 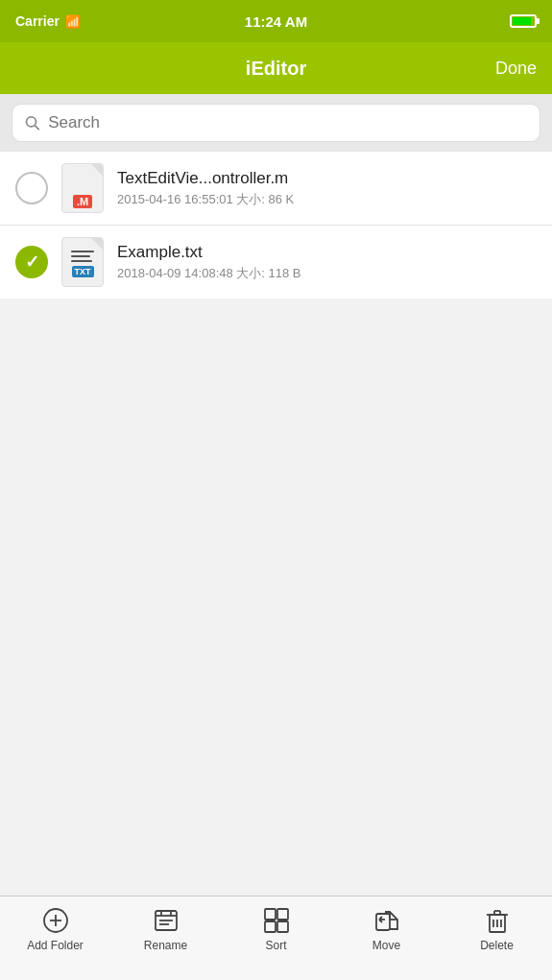 I want to click on file-1-checkbox, so click(x=32, y=188).